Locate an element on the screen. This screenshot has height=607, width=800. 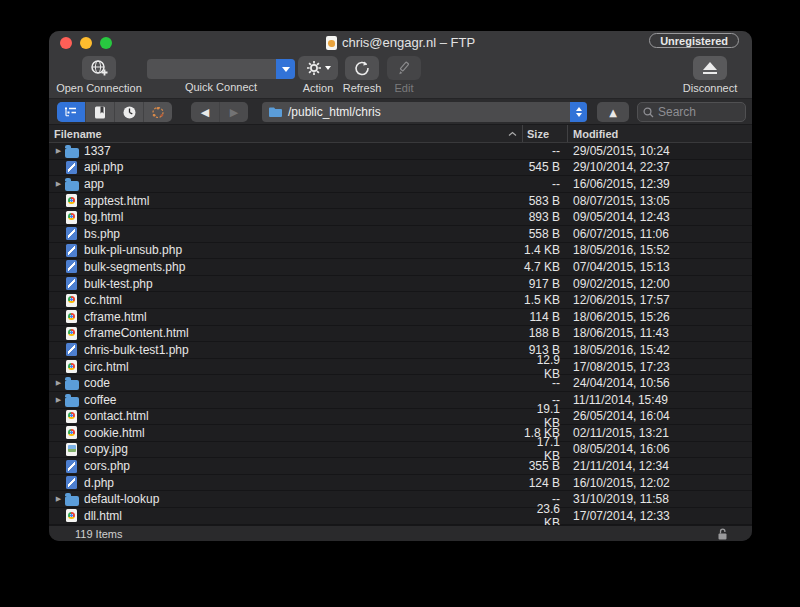
table-row: ▶ app -- 16/06/2015, 12:39 is located at coordinates (400, 184).